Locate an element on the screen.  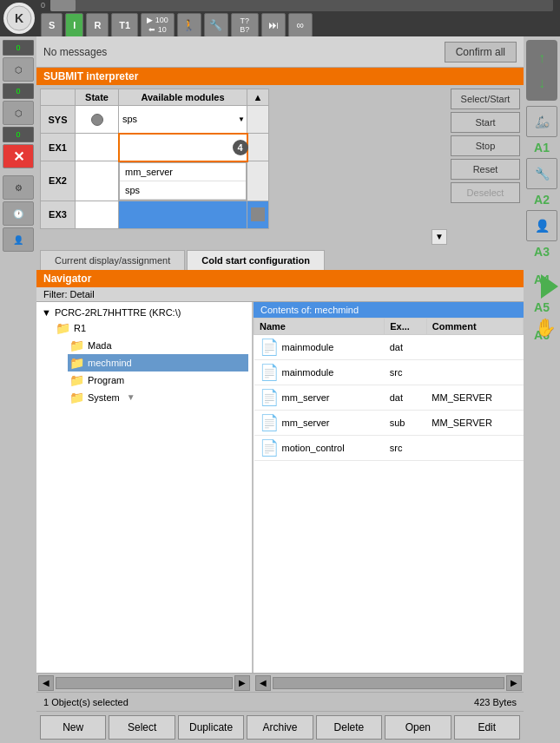
new-button: New is located at coordinates (73, 727).